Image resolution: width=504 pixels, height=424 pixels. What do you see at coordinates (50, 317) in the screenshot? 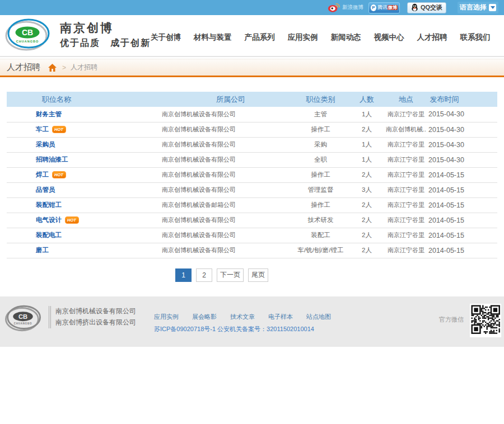
I see `footer-divider` at bounding box center [50, 317].